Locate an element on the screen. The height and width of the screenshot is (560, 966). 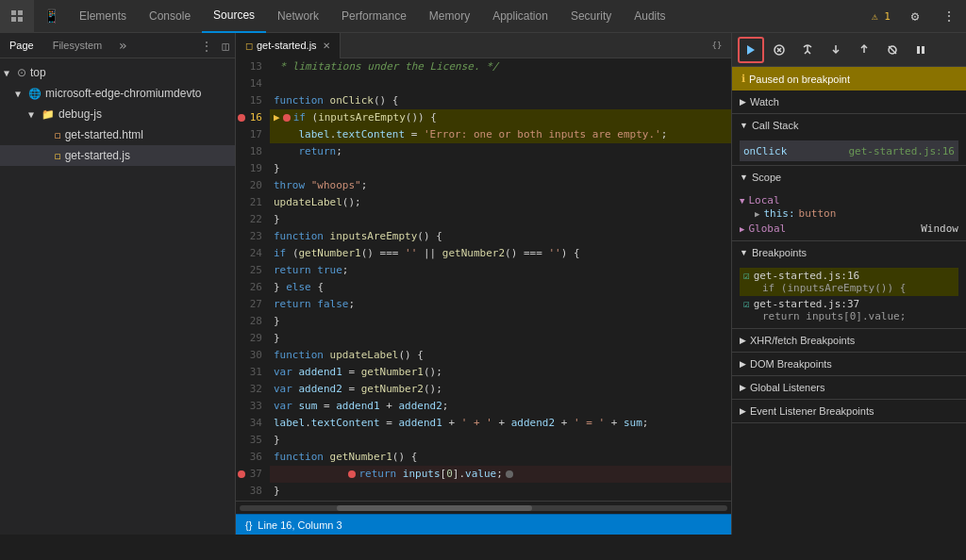
tree-item-top: ▼ ⊙ top is located at coordinates (117, 73).